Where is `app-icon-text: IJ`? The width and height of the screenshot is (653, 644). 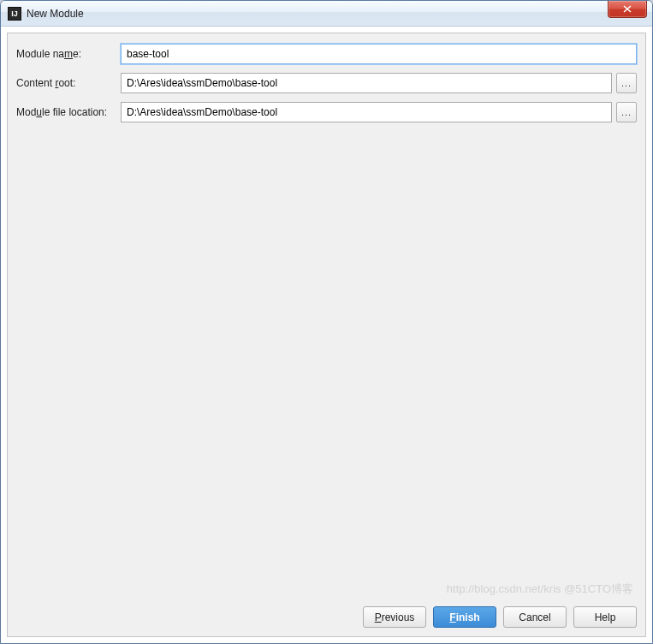 app-icon-text: IJ is located at coordinates (15, 14).